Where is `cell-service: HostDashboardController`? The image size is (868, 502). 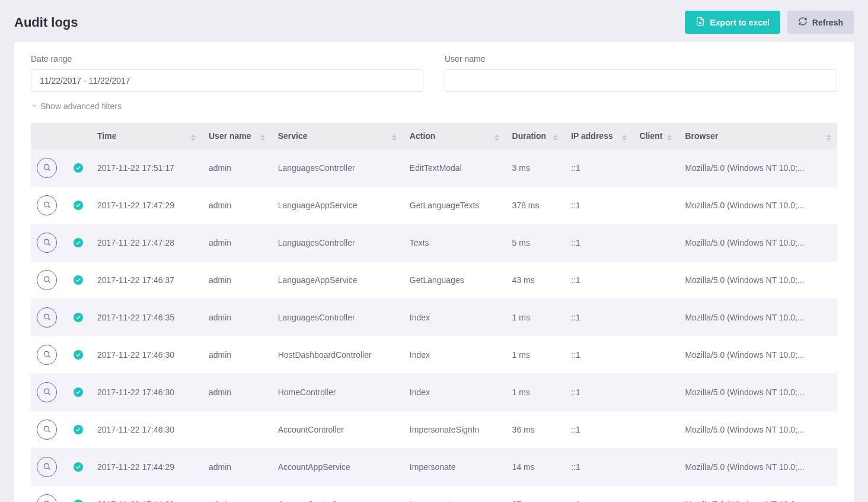
cell-service: HostDashboardController is located at coordinates (337, 355).